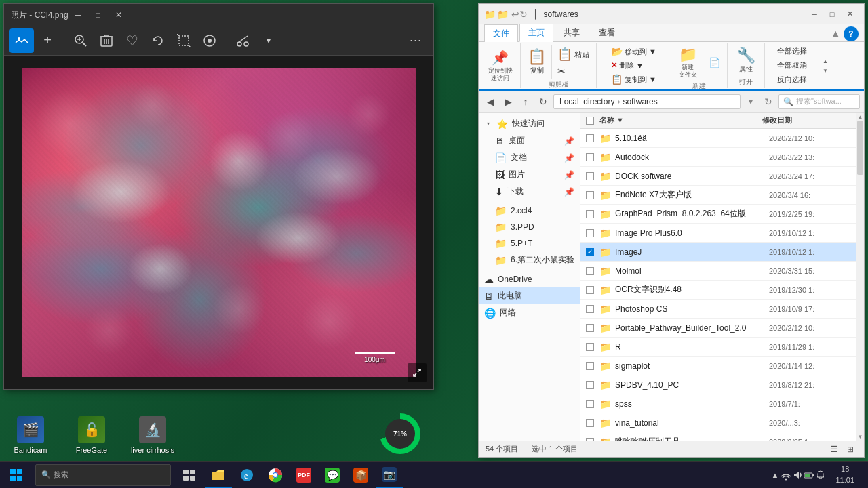 The image size is (868, 488). What do you see at coordinates (776, 475) in the screenshot?
I see `systray-up-arrow: ▲` at bounding box center [776, 475].